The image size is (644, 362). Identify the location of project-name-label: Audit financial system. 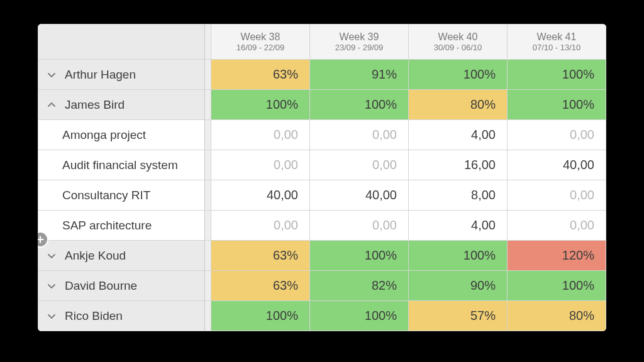
(111, 165).